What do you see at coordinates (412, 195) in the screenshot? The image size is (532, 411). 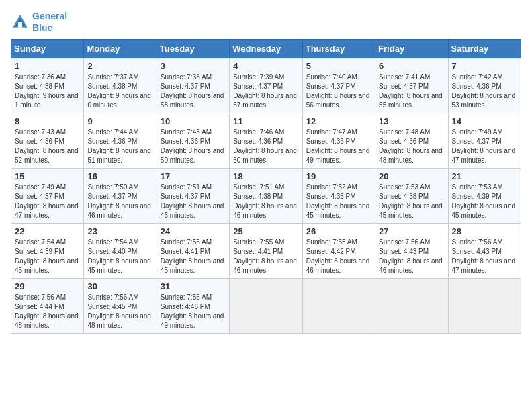 I see `calendar-cell: 20Sunrise: 7:53 AMSunset: 4:38 PMDayligh…` at bounding box center [412, 195].